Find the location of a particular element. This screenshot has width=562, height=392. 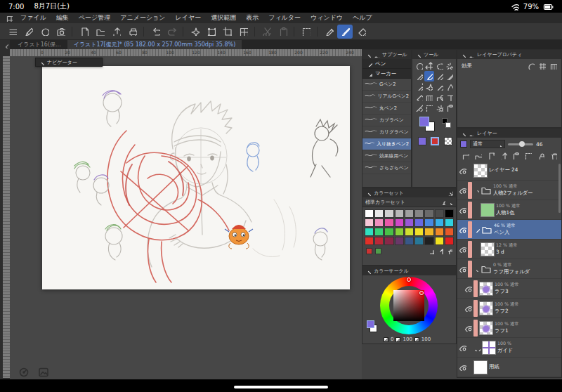

camera-button is located at coordinates (60, 32).